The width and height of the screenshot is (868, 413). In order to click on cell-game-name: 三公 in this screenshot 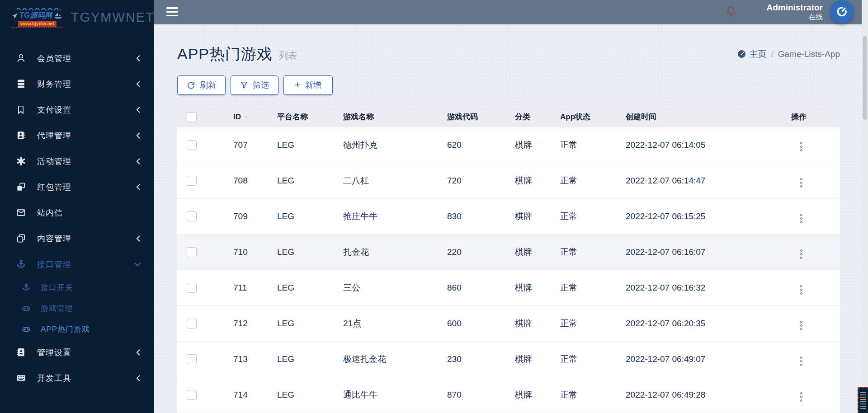, I will do `click(384, 288)`.